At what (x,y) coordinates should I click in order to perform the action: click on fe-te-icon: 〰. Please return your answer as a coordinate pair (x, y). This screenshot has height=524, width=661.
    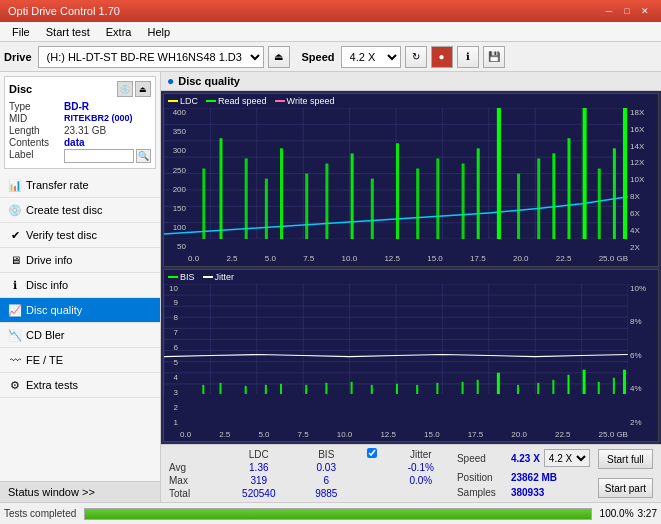
    Looking at the image, I should click on (15, 360).